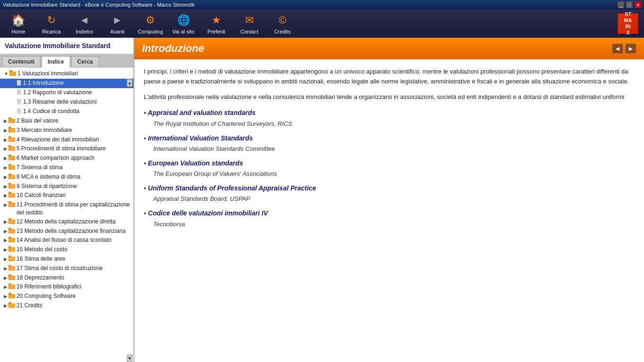  What do you see at coordinates (21, 61) in the screenshot?
I see `tab-contenuti: Contenuti` at bounding box center [21, 61].